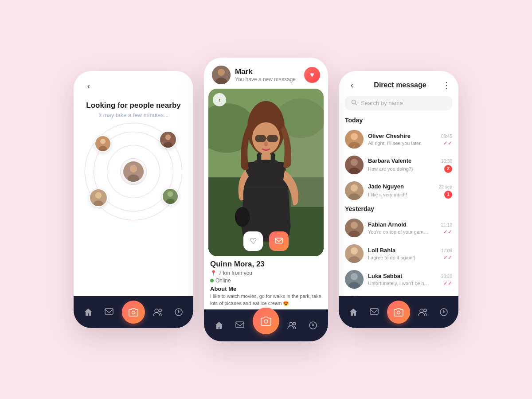  I want to click on more-options-button: ⋮, so click(447, 85).